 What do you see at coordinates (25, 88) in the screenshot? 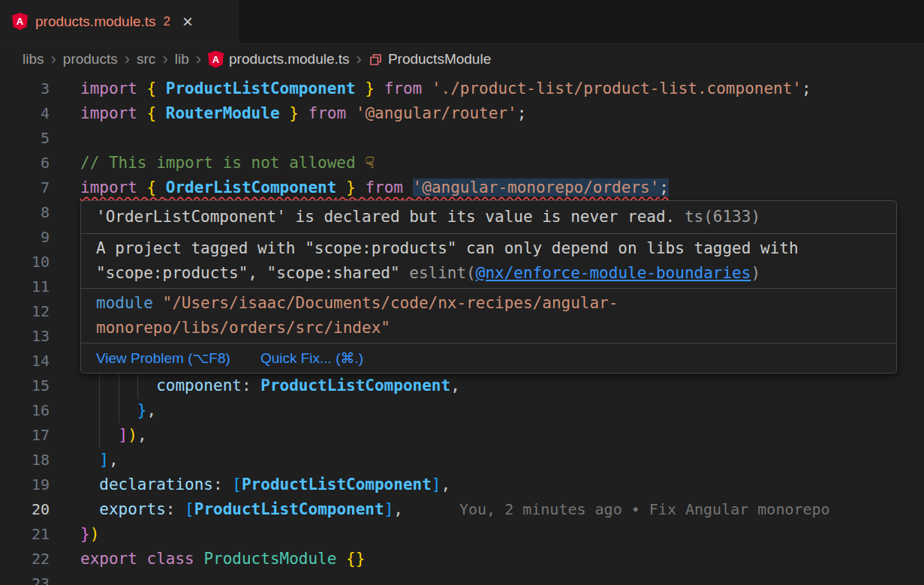
I see `line-number: 3` at bounding box center [25, 88].